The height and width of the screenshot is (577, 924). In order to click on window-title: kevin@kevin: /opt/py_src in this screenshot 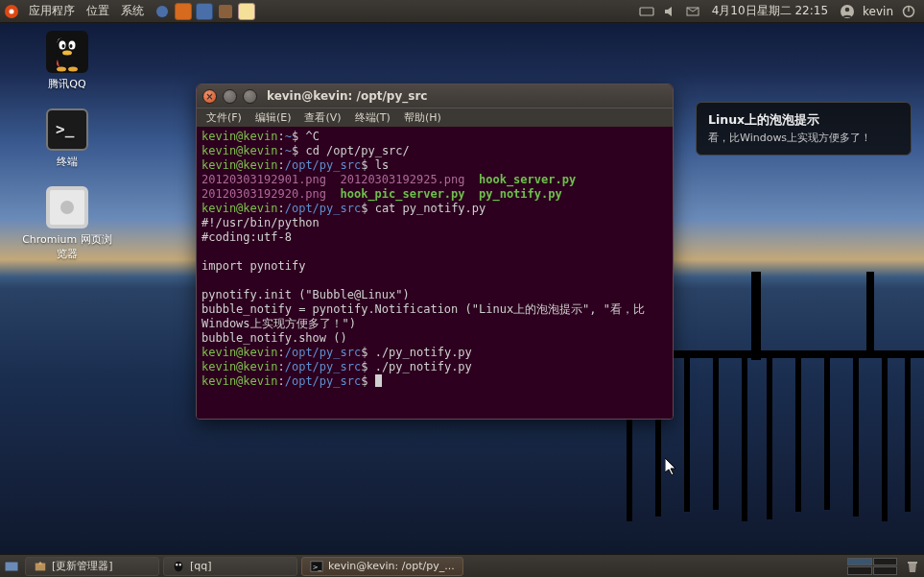, I will do `click(347, 96)`.